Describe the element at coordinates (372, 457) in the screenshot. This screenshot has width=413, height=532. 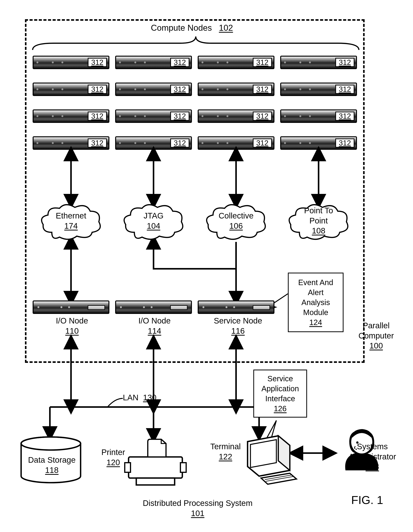
I see `admin-label: Systems Administrator 128` at that location.